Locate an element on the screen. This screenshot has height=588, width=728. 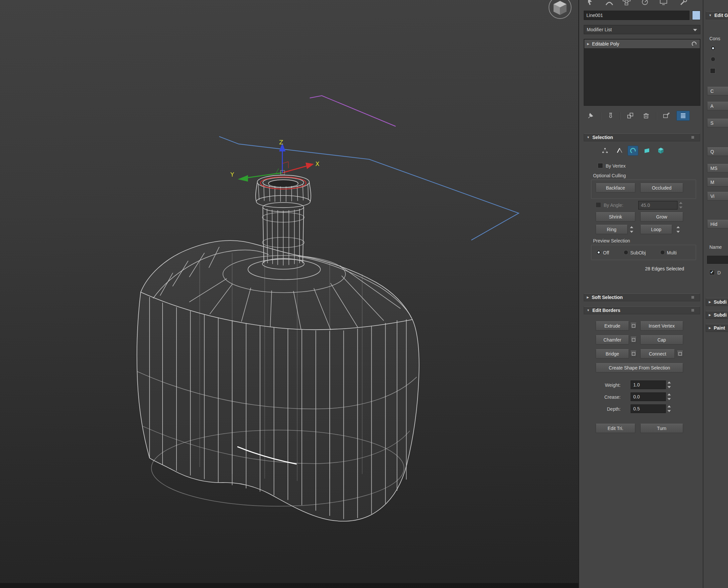
rollout-paint-deformation: ▶ Paint is located at coordinates (717, 328).